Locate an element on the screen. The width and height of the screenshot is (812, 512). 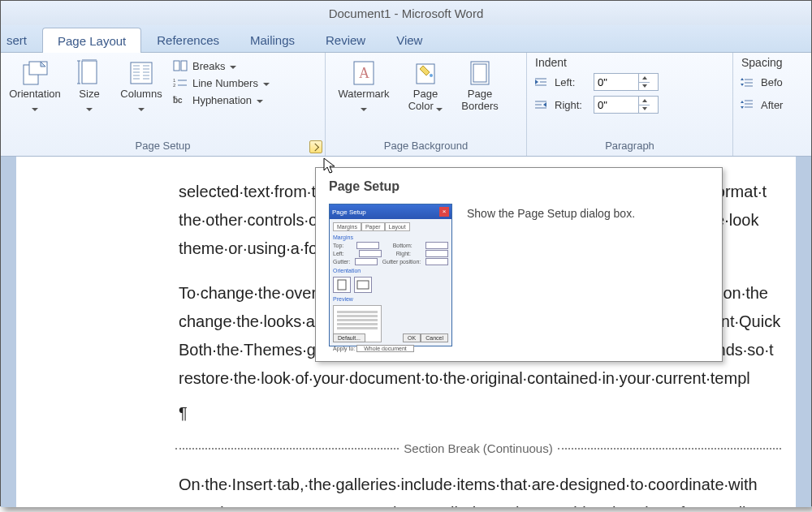
group-paragraph-spacing: Spacing Befo After is located at coordinates (772, 104).